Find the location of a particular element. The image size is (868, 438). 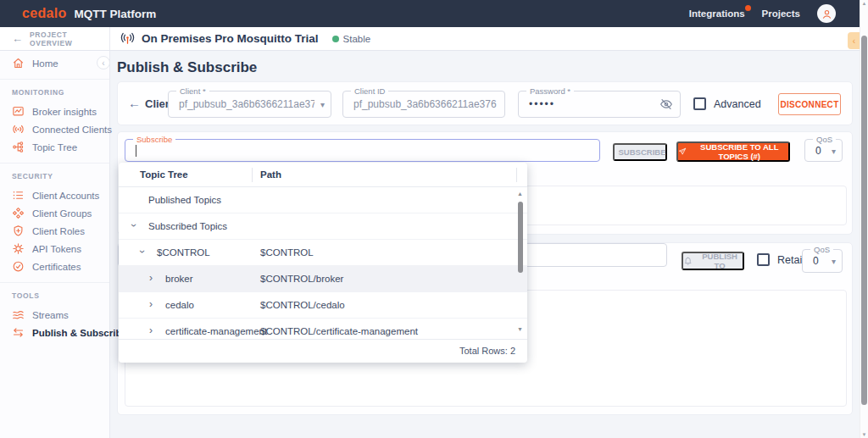

sidebar-section: Home is located at coordinates (54, 64).